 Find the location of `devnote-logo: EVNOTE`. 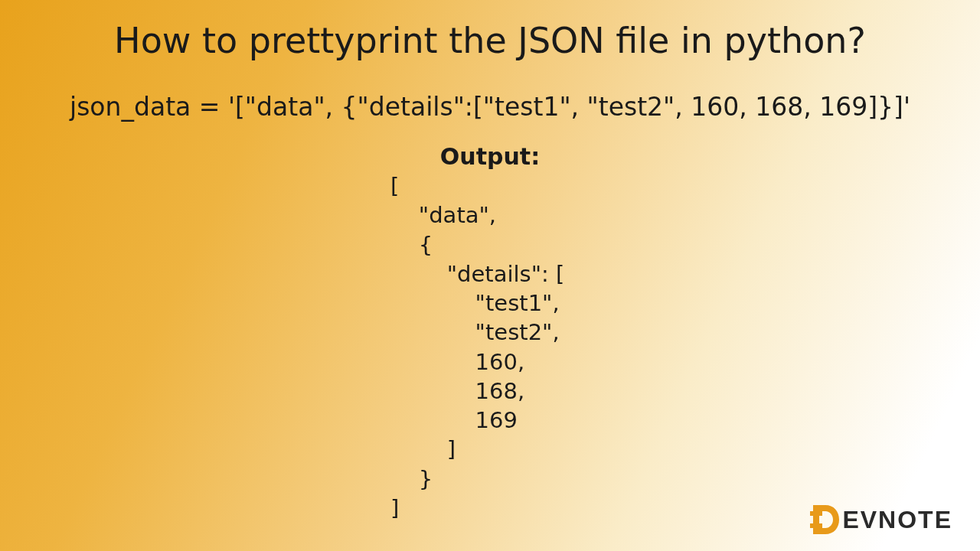

devnote-logo: EVNOTE is located at coordinates (881, 520).